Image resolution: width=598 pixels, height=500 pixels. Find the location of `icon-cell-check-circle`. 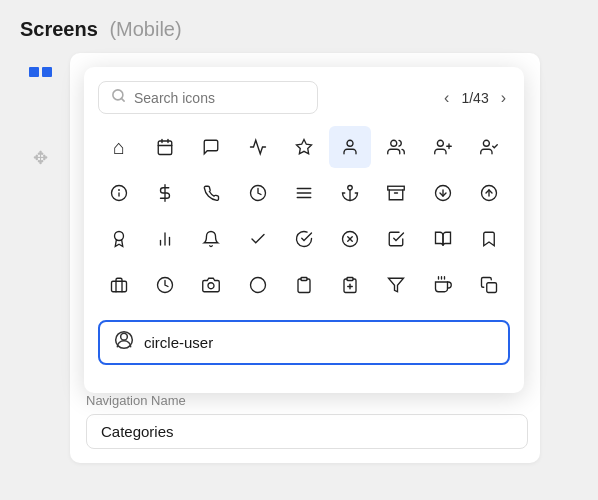

icon-cell-check-circle is located at coordinates (304, 239).